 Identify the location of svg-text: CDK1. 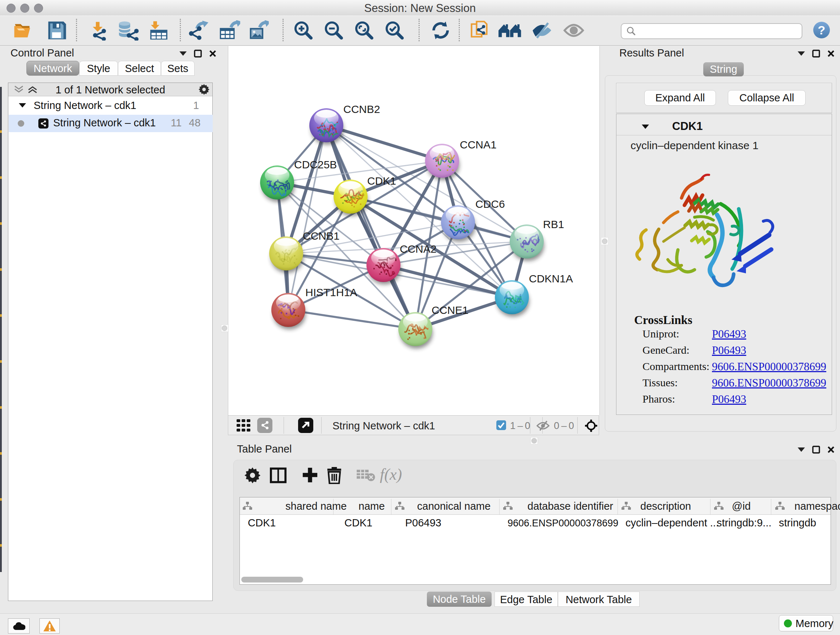
(382, 181).